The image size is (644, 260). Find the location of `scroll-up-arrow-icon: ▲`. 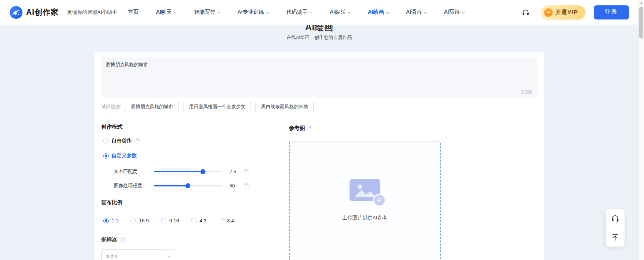

scroll-up-arrow-icon: ▲ is located at coordinates (641, 3).